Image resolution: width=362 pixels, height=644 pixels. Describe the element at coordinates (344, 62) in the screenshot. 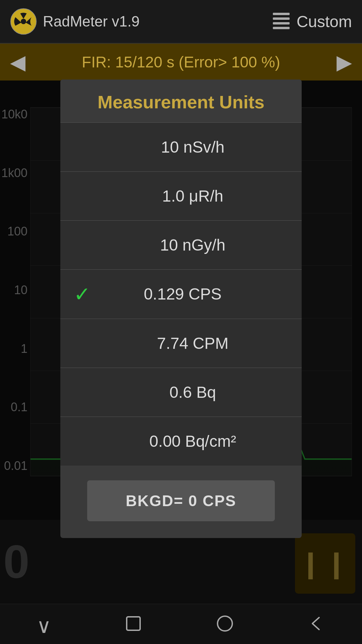

I see `fir-arrow-right: ▶` at that location.